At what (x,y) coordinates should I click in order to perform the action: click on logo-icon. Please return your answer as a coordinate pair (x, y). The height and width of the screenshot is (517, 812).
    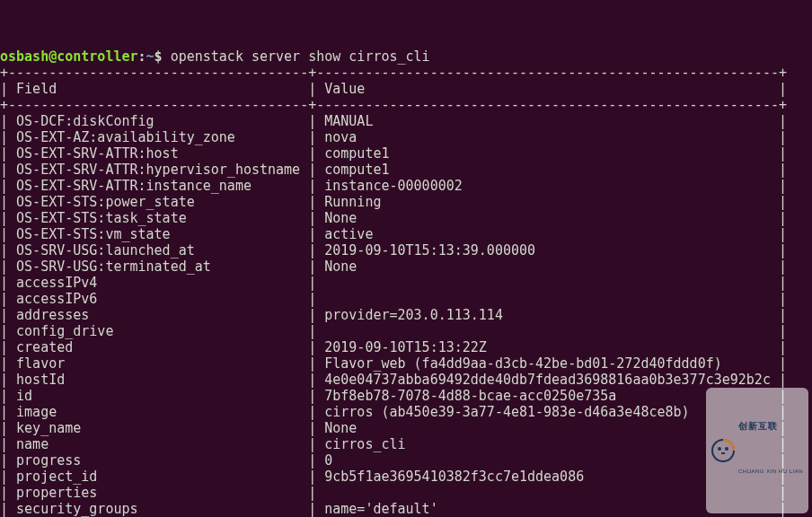
    Looking at the image, I should click on (723, 451).